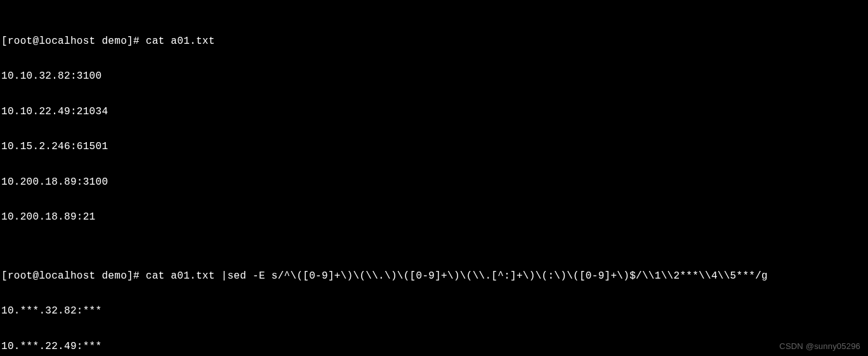  What do you see at coordinates (434, 112) in the screenshot?
I see `output-line: 10.10.22.49:21034` at bounding box center [434, 112].